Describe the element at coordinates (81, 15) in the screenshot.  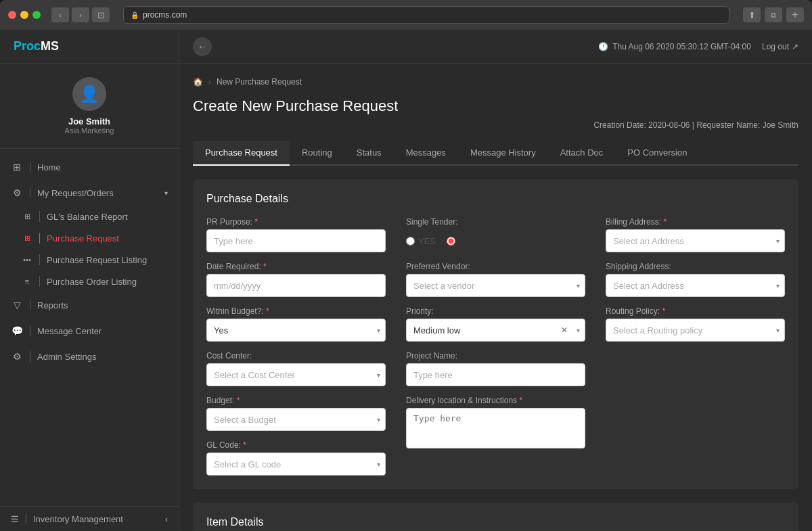
I see `browser-forward-btn: ›` at that location.